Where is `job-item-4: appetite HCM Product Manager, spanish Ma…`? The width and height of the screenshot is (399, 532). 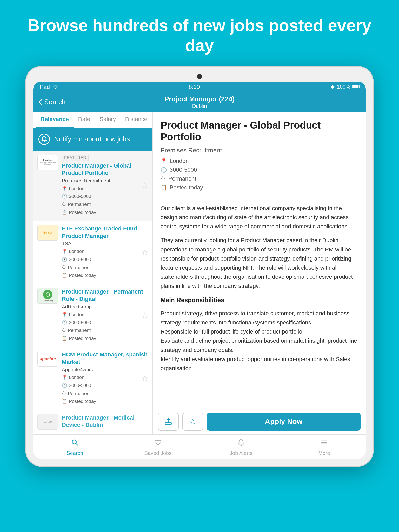 job-item-4: appetite HCM Product Manager, spanish Ma… is located at coordinates (93, 378).